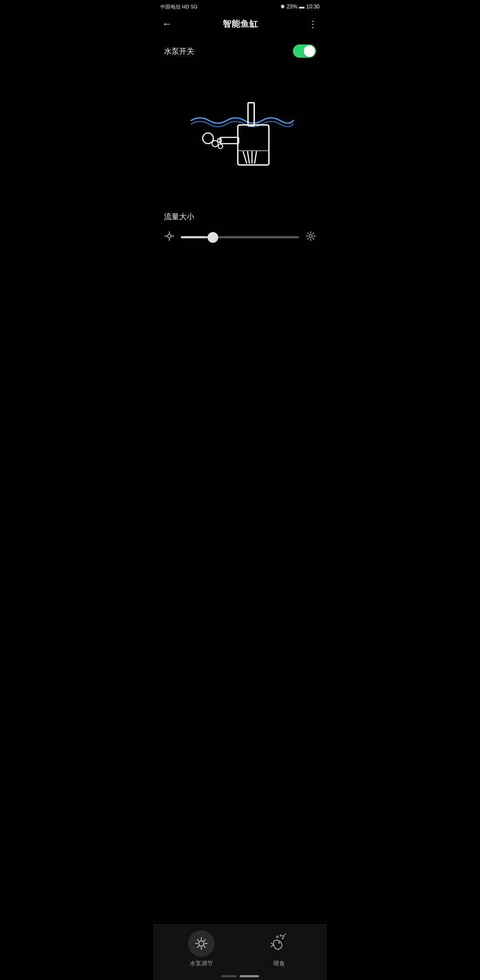 This screenshot has height=980, width=480. Describe the element at coordinates (311, 237) in the screenshot. I see `flow-high-icon` at that location.